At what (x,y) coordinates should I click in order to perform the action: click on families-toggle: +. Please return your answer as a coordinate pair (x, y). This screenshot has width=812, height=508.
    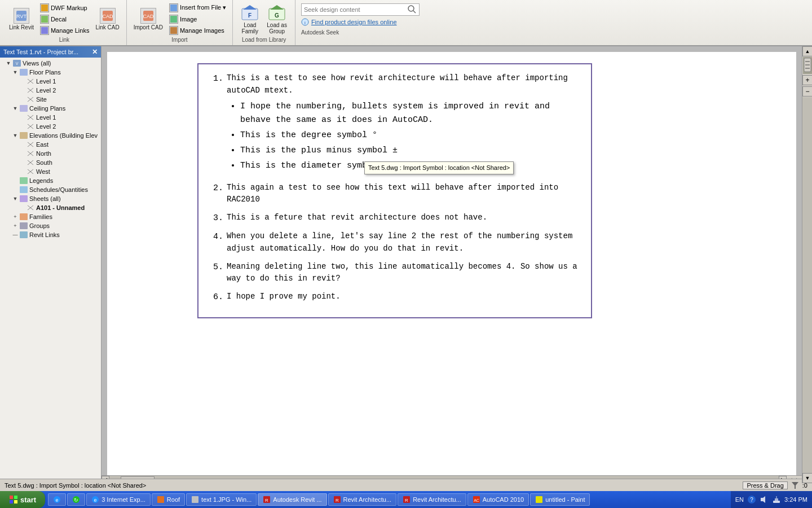
    Looking at the image, I should click on (15, 217).